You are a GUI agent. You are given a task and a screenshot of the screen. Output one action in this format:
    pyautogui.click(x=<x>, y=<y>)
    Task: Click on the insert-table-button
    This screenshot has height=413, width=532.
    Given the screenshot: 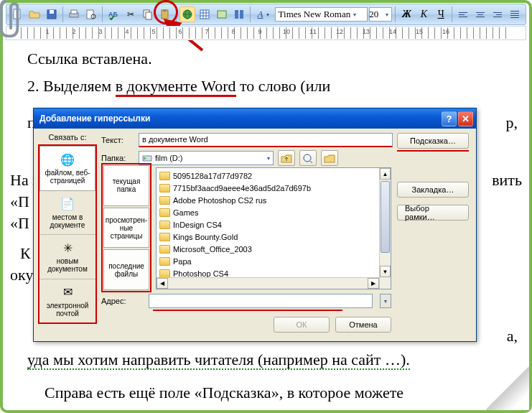 What is the action you would take?
    pyautogui.click(x=205, y=14)
    